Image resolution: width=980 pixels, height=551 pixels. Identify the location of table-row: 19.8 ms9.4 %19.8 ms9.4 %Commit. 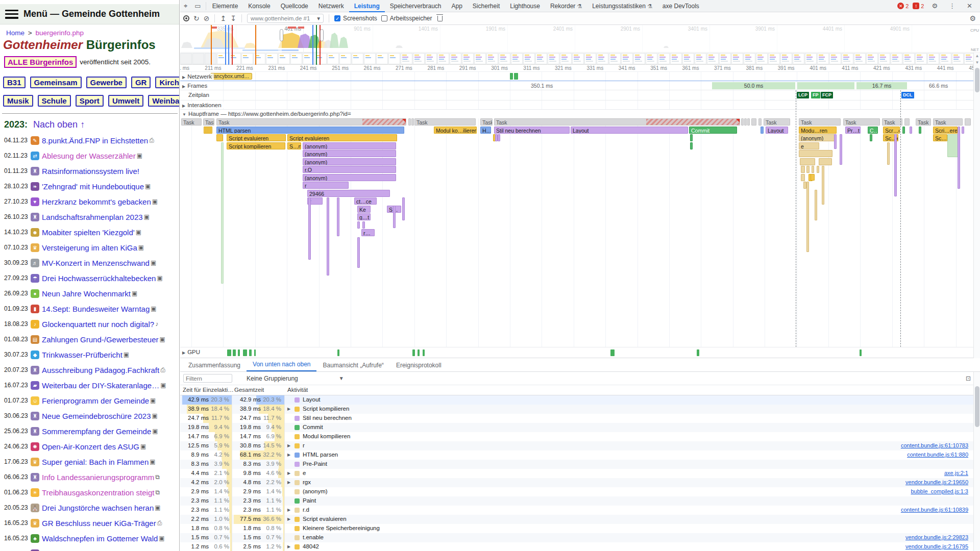
(577, 428).